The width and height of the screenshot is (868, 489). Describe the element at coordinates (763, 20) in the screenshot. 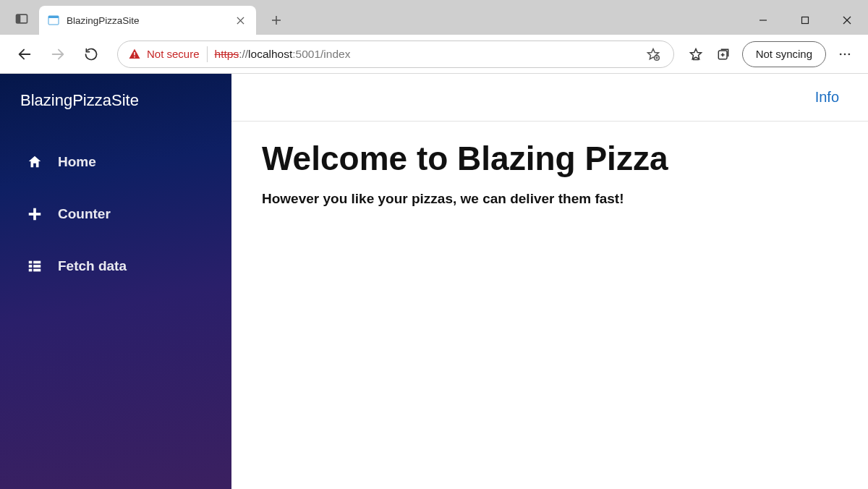

I see `minimize-button` at that location.